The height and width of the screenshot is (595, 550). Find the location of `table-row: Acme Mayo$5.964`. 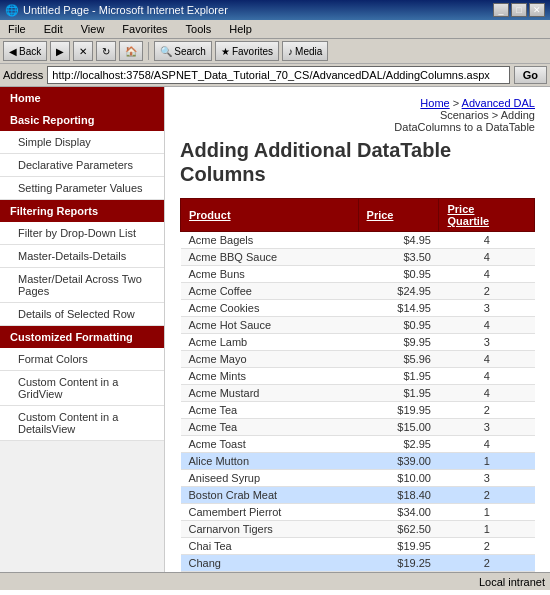

table-row: Acme Mayo$5.964 is located at coordinates (358, 360).